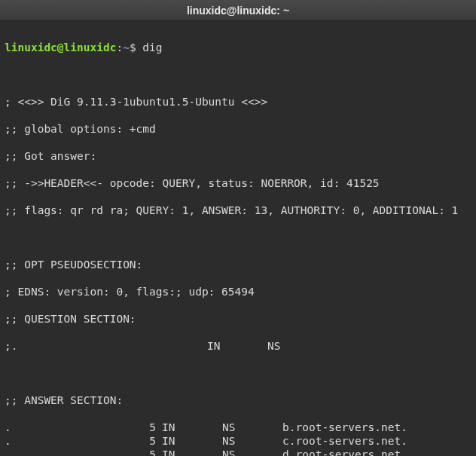 This screenshot has height=456, width=476. What do you see at coordinates (238, 47) in the screenshot?
I see `prompt-line: linuxidc@linuxidc:~$ dig` at bounding box center [238, 47].